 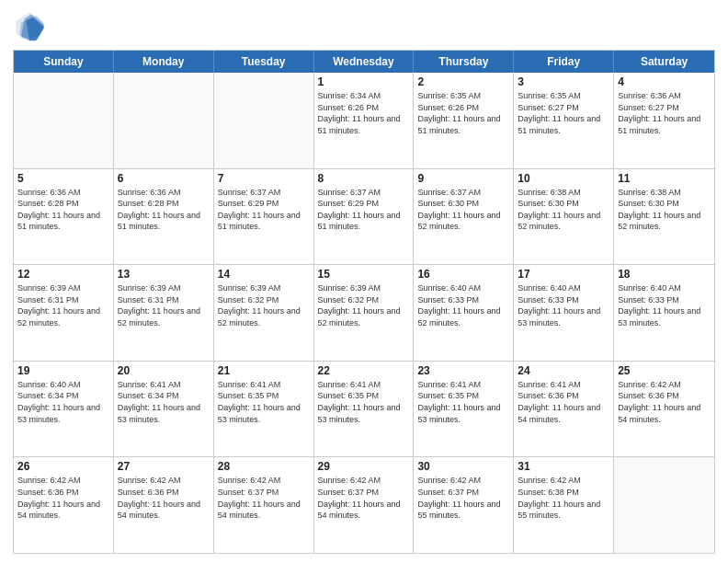 What do you see at coordinates (264, 371) in the screenshot?
I see `day-number: 21` at bounding box center [264, 371].